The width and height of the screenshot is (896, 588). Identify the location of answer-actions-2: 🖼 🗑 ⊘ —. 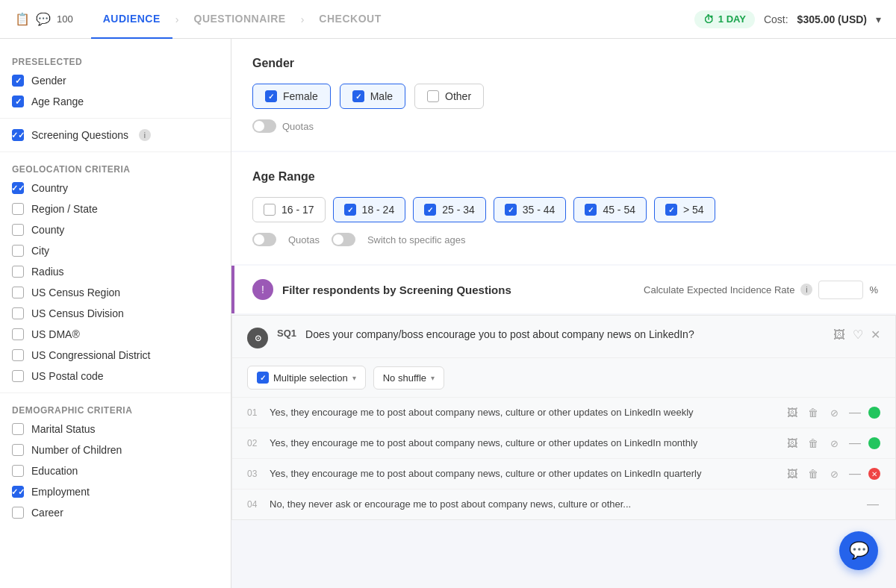
(833, 443).